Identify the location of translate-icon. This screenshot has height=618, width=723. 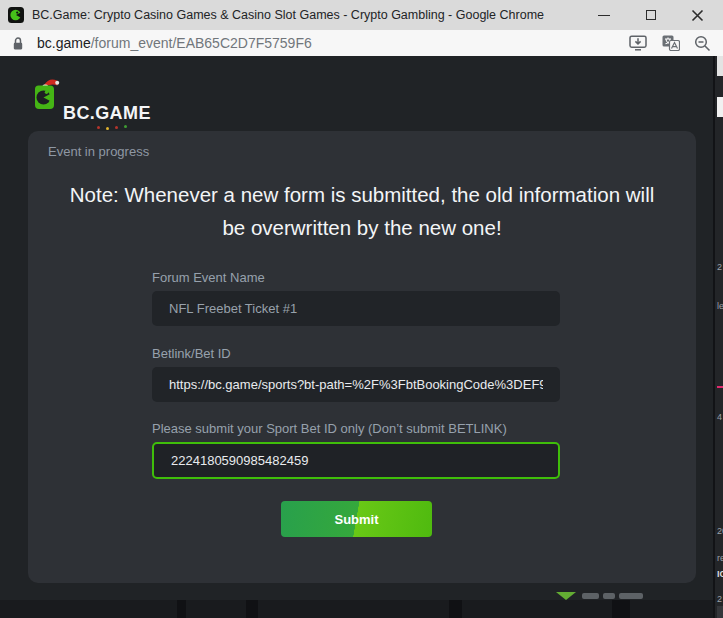
(671, 43).